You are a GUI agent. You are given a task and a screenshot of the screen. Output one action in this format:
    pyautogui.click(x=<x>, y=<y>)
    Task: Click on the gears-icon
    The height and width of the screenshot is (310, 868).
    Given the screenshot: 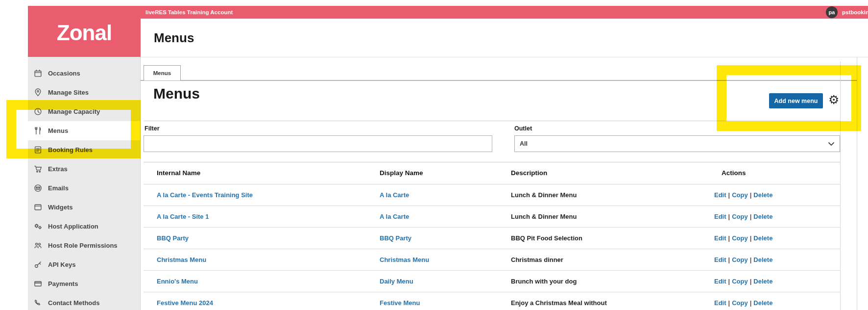 What is the action you would take?
    pyautogui.click(x=38, y=227)
    